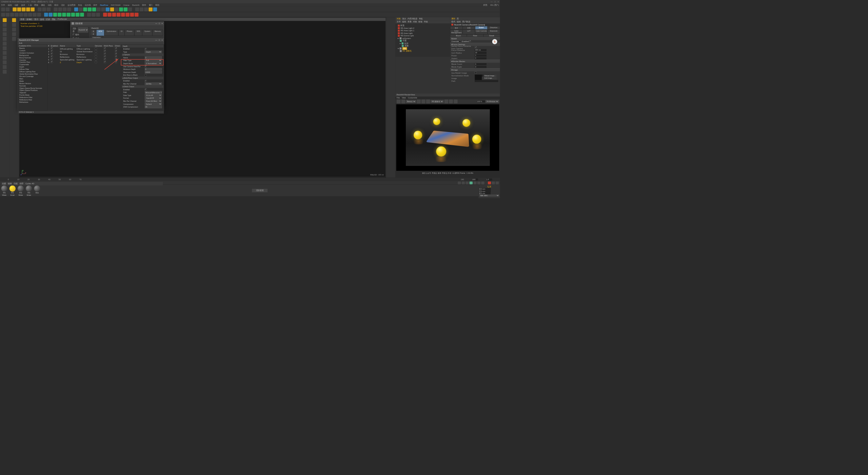  What do you see at coordinates (50, 5) in the screenshot?
I see `menu-anim: 动画` at bounding box center [50, 5].